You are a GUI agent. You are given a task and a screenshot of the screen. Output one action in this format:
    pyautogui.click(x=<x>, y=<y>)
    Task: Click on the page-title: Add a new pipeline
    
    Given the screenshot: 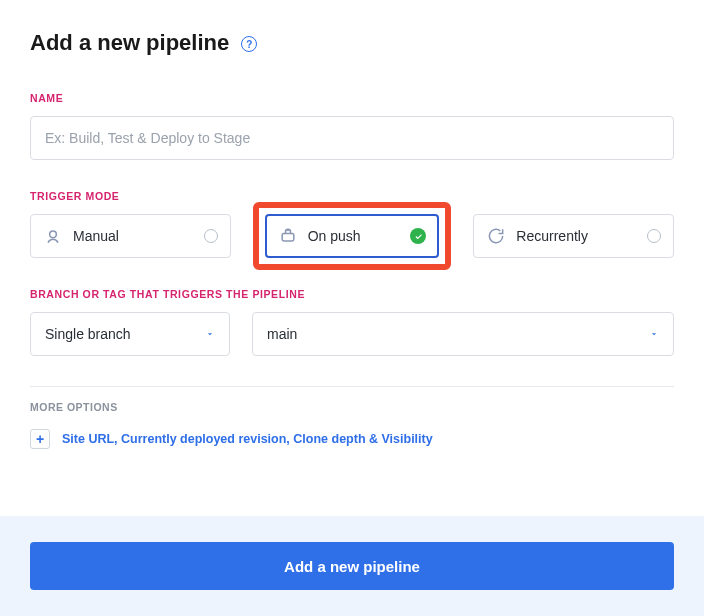 What is the action you would take?
    pyautogui.click(x=130, y=43)
    